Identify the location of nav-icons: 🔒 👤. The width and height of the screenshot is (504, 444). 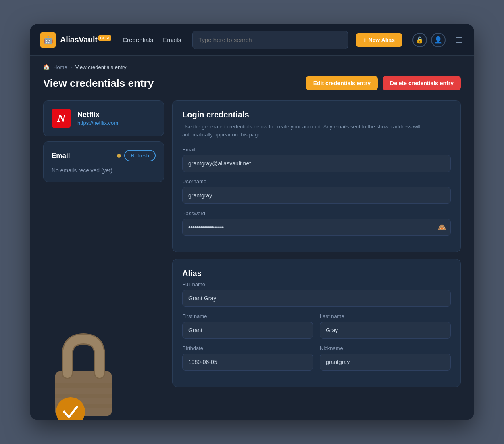
(429, 40).